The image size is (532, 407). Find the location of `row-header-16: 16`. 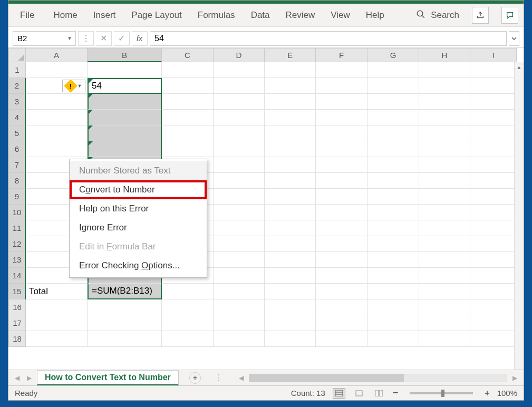

row-header-16: 16 is located at coordinates (17, 307).